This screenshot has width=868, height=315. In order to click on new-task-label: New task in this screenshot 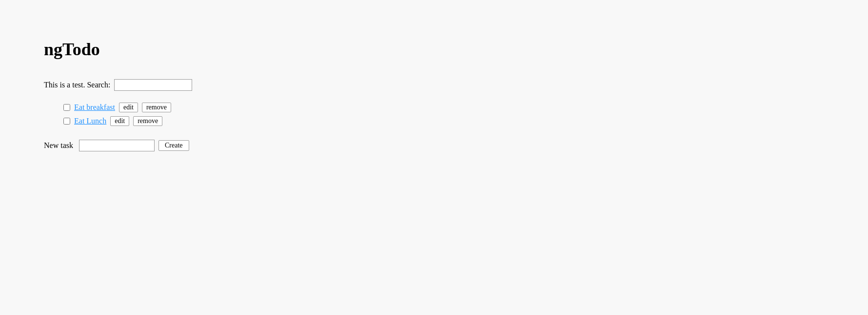, I will do `click(59, 146)`.